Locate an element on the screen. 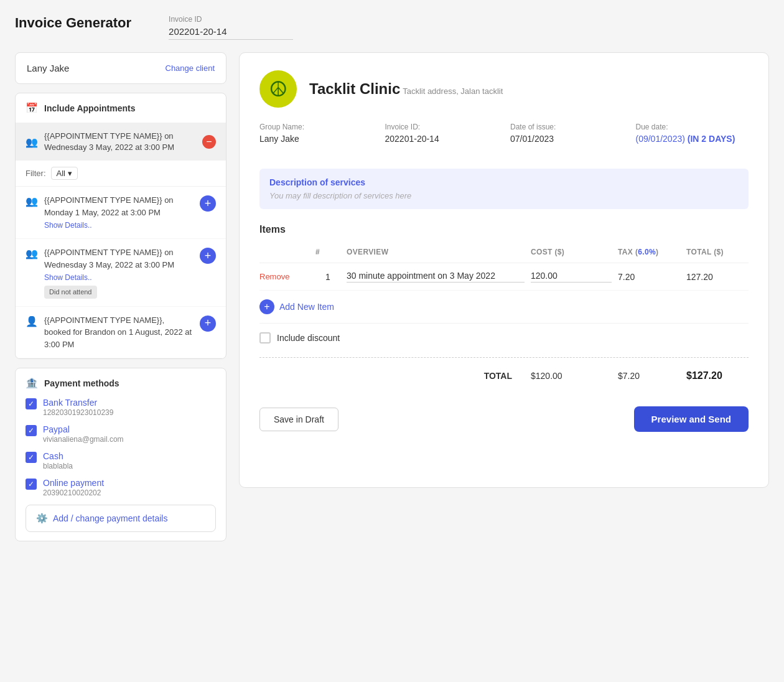 This screenshot has height=682, width=784. discount-row: Include discount is located at coordinates (504, 338).